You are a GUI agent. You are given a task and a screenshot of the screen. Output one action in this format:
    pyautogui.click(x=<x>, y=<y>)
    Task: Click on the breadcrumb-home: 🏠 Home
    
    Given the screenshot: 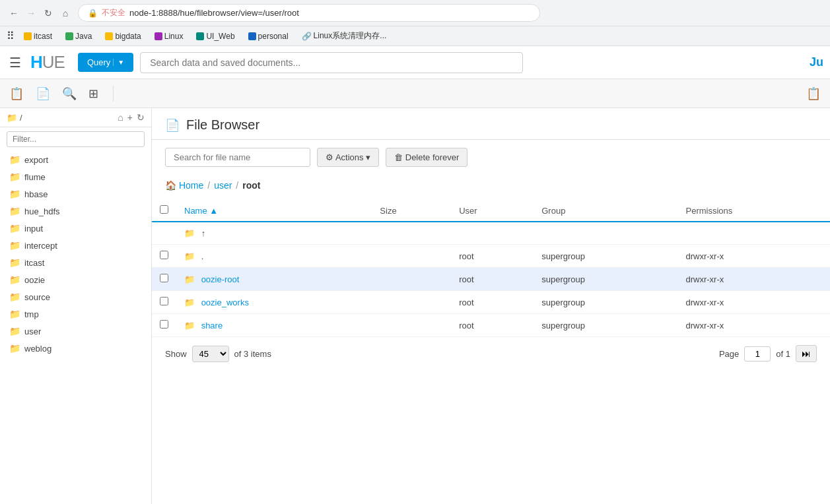 What is the action you would take?
    pyautogui.click(x=184, y=185)
    